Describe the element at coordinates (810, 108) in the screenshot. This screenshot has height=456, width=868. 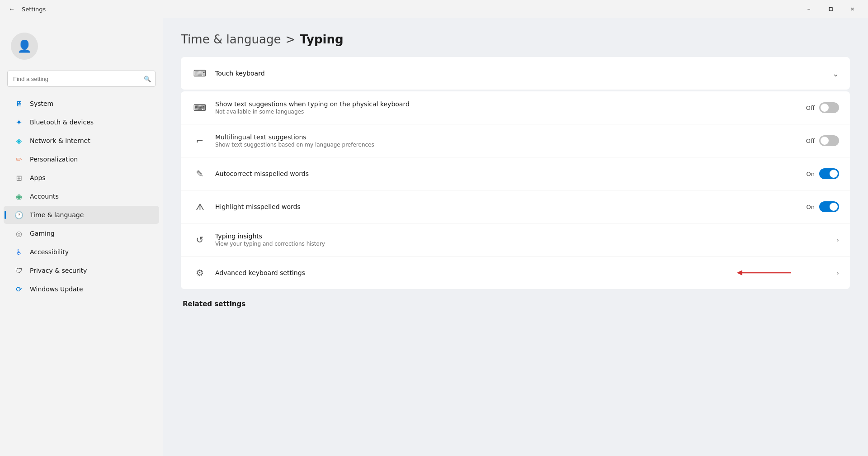
I see `text-suggestions-toggle-label: Off` at that location.